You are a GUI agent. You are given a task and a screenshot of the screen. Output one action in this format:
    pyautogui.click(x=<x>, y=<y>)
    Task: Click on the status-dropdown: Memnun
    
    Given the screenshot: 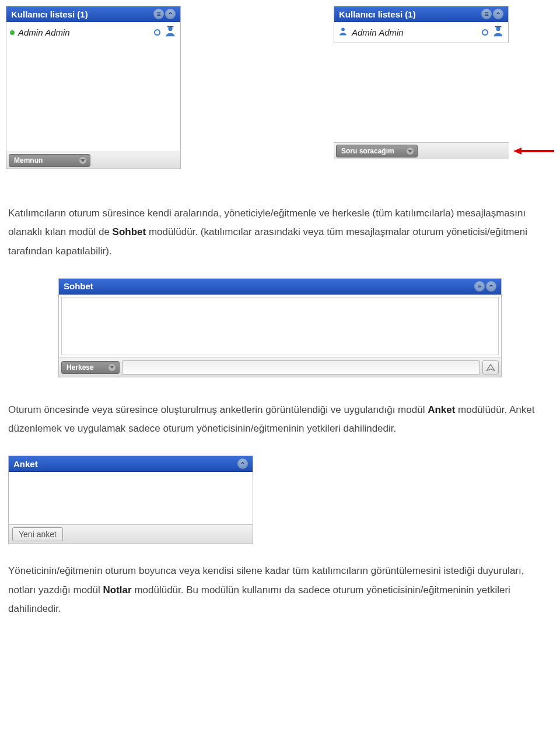 What is the action you would take?
    pyautogui.click(x=50, y=160)
    